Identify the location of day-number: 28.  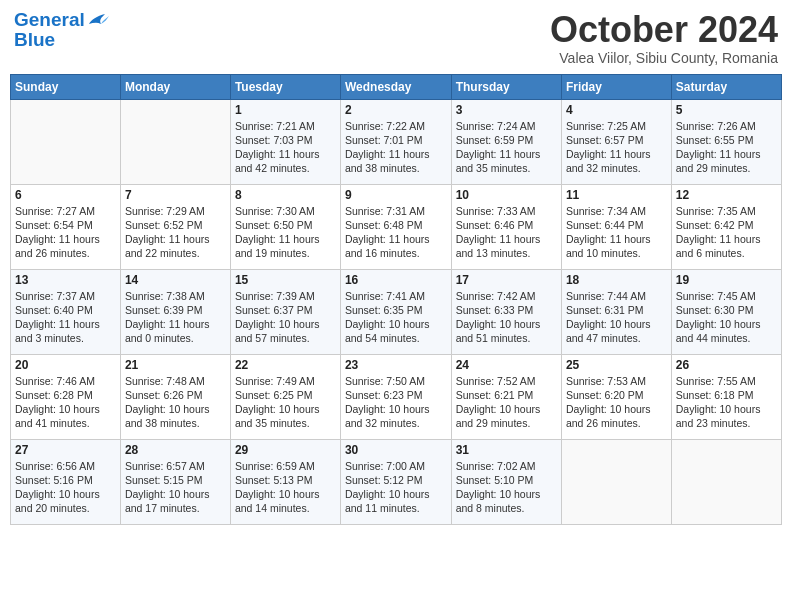
(176, 450).